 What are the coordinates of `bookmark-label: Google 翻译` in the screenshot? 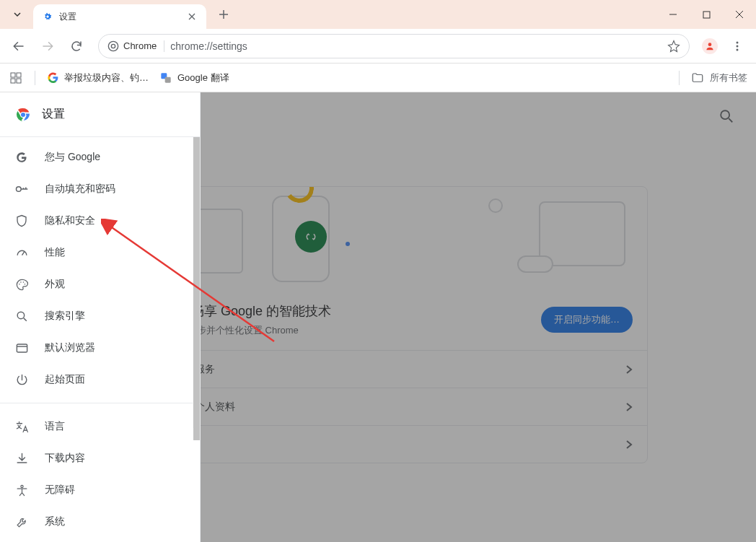 It's located at (203, 78).